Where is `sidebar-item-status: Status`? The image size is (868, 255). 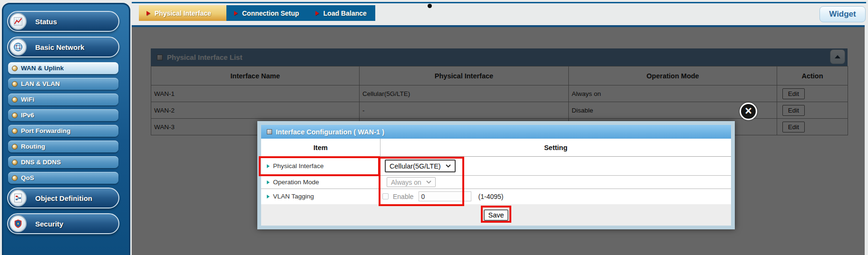 sidebar-item-status: Status is located at coordinates (63, 21).